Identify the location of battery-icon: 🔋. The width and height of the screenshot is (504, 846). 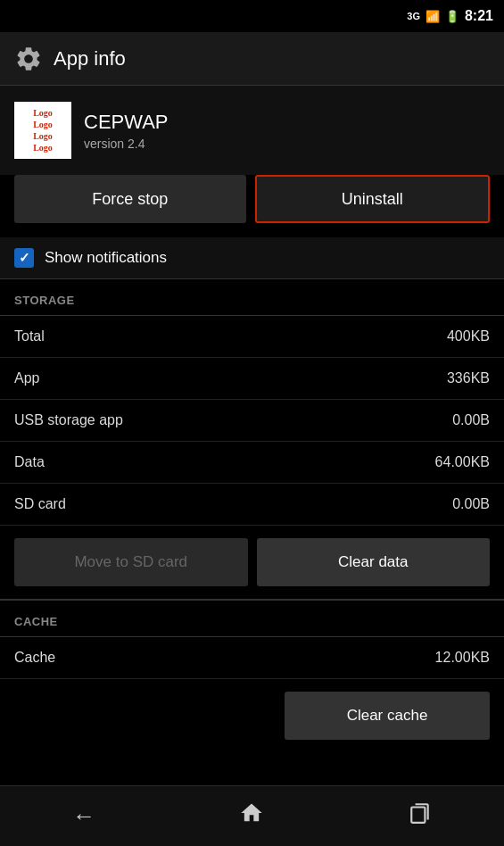
(452, 16).